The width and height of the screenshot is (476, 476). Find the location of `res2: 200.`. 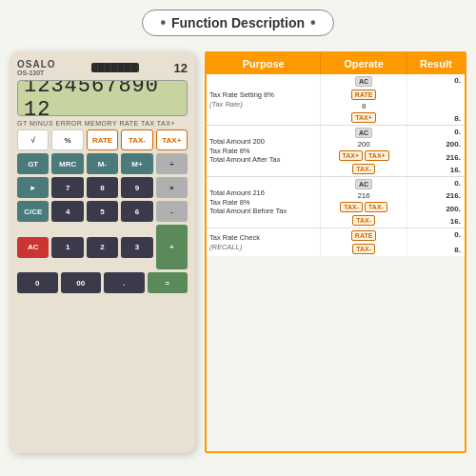

res2: 200. is located at coordinates (453, 145).